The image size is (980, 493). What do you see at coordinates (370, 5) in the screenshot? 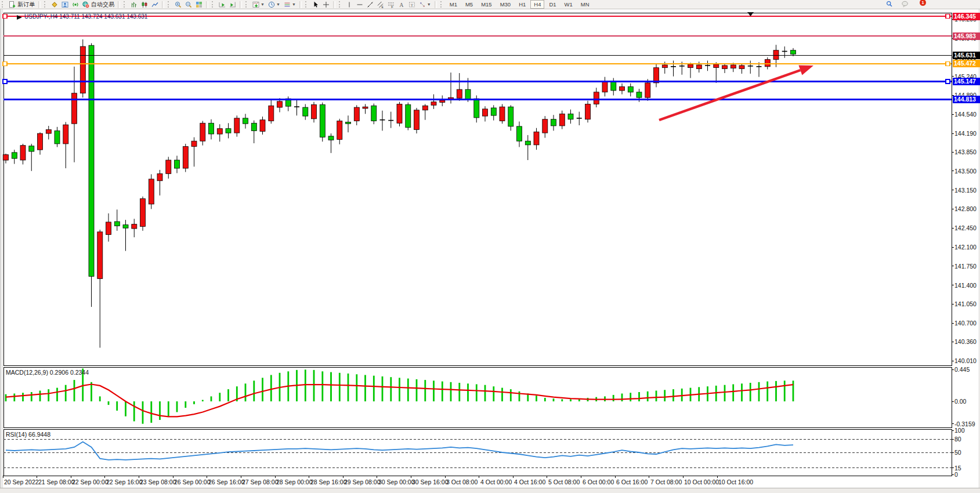
I see `trendline-button` at bounding box center [370, 5].